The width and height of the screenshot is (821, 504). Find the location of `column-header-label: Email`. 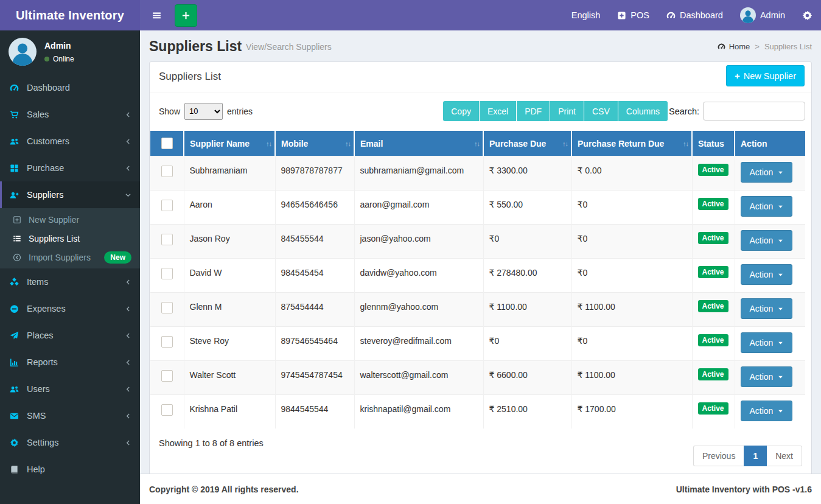

column-header-label: Email is located at coordinates (371, 144).